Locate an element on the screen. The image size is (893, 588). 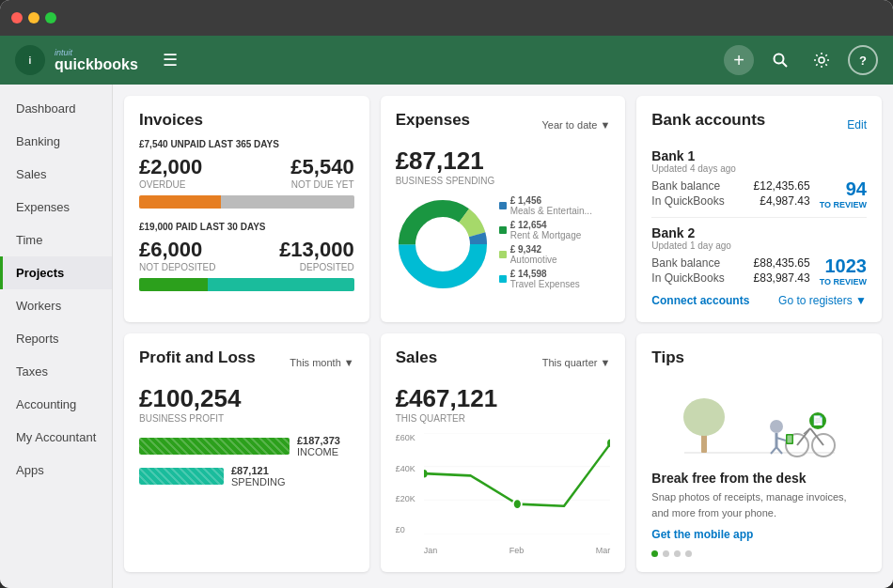
sidebar-item-sales: Sales is located at coordinates (56, 175).